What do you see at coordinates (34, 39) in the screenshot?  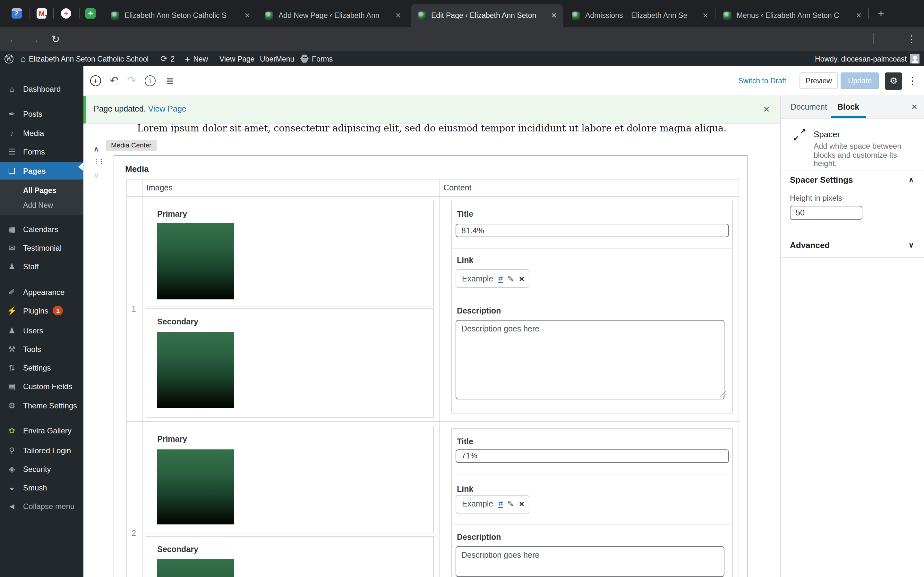 I see `forward-icon: →` at bounding box center [34, 39].